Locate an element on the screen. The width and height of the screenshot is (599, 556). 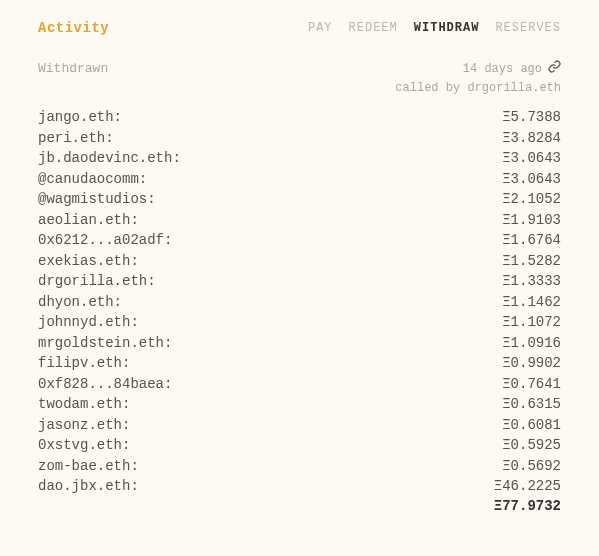
entry-value: Ξ2.1052 is located at coordinates (532, 199).